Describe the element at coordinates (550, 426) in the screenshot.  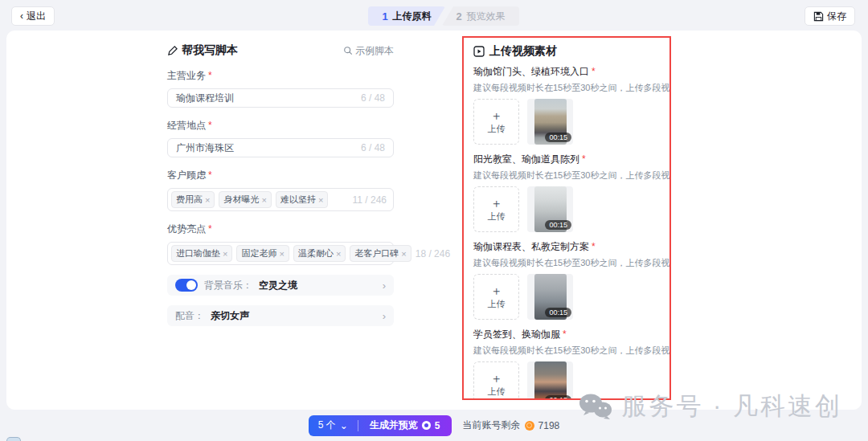
I see `balance-value: 7198` at that location.